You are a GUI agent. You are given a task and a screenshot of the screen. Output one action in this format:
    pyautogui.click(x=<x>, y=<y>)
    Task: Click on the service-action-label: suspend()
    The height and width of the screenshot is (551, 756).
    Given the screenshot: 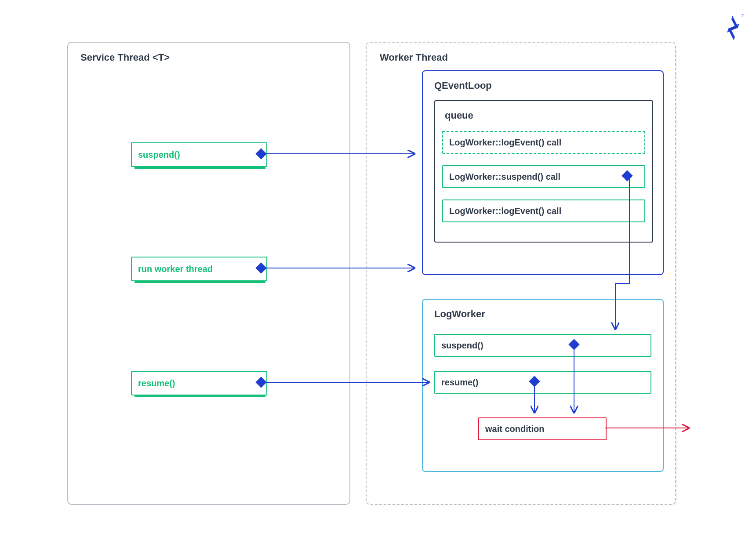 What is the action you would take?
    pyautogui.click(x=159, y=155)
    